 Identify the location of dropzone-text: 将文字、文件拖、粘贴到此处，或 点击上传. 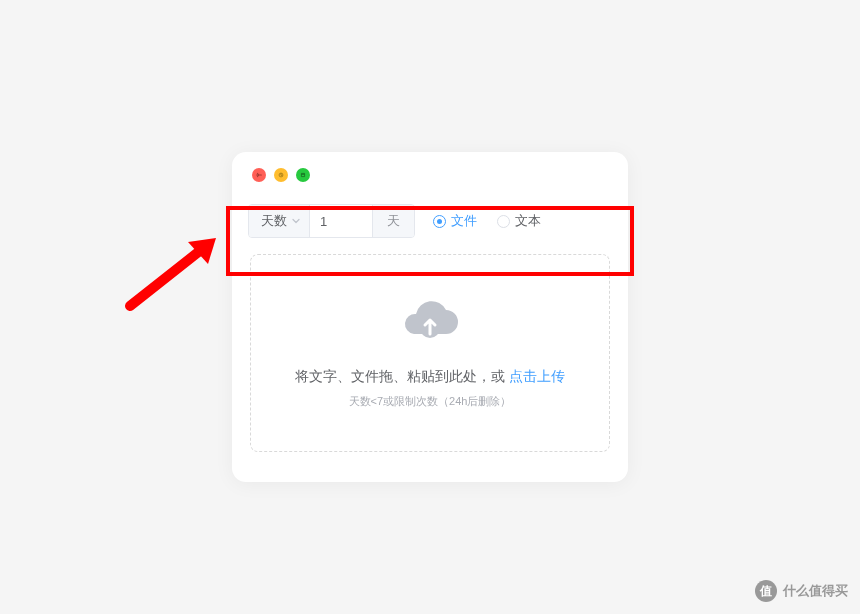
(430, 377).